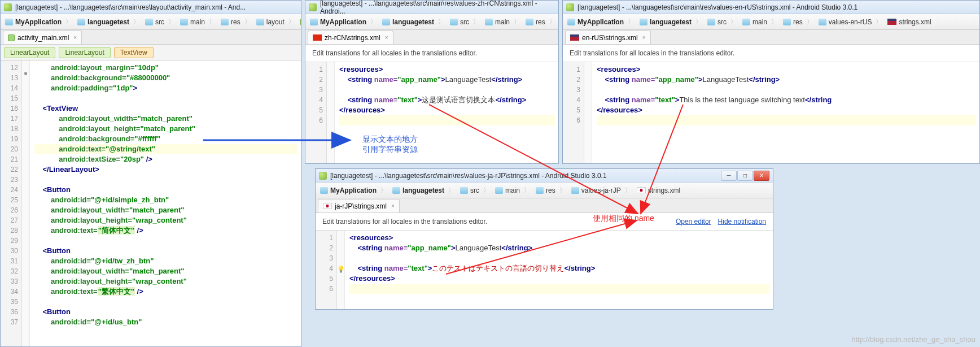 The width and height of the screenshot is (980, 347). I want to click on close-button: ✕, so click(762, 176).